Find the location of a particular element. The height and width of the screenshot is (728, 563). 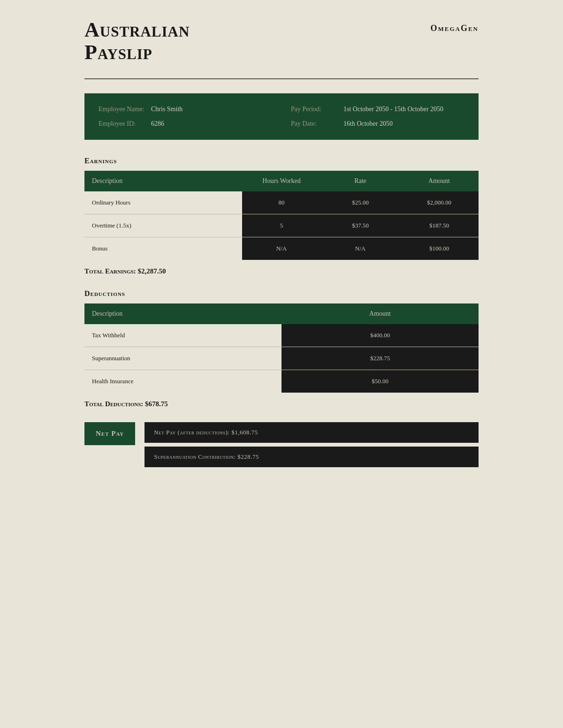

page-header: Australian Payslip OmegaGen is located at coordinates (282, 41).